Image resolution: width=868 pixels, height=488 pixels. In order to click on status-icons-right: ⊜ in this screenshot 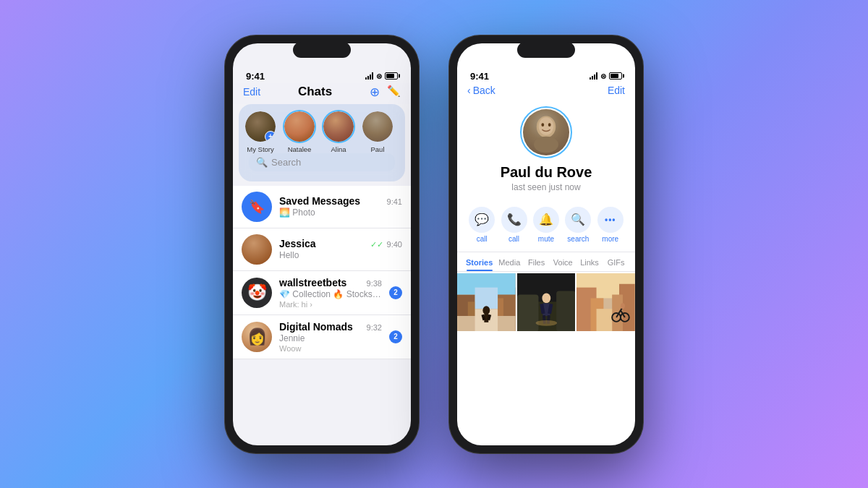, I will do `click(606, 77)`.